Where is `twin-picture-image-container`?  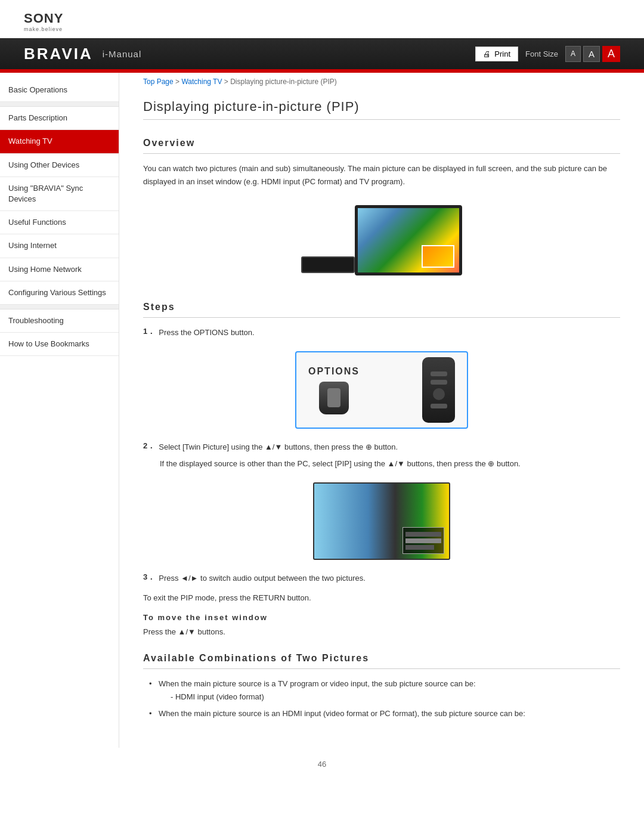
twin-picture-image-container is located at coordinates (382, 521).